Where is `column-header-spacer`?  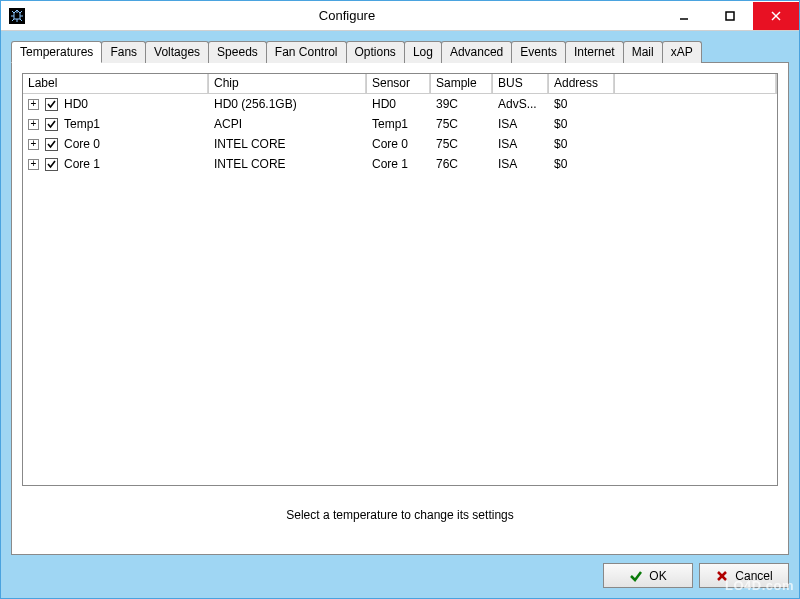 column-header-spacer is located at coordinates (696, 84).